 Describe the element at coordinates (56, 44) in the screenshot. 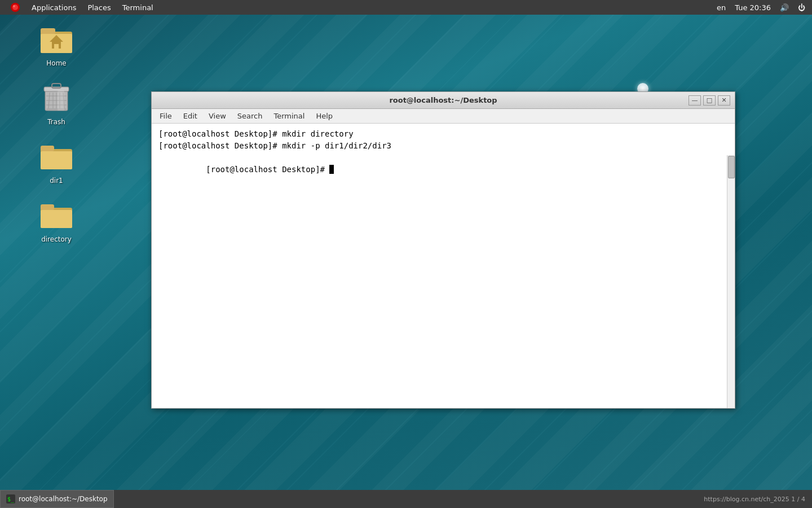

I see `desktop-icon-home: Home` at that location.